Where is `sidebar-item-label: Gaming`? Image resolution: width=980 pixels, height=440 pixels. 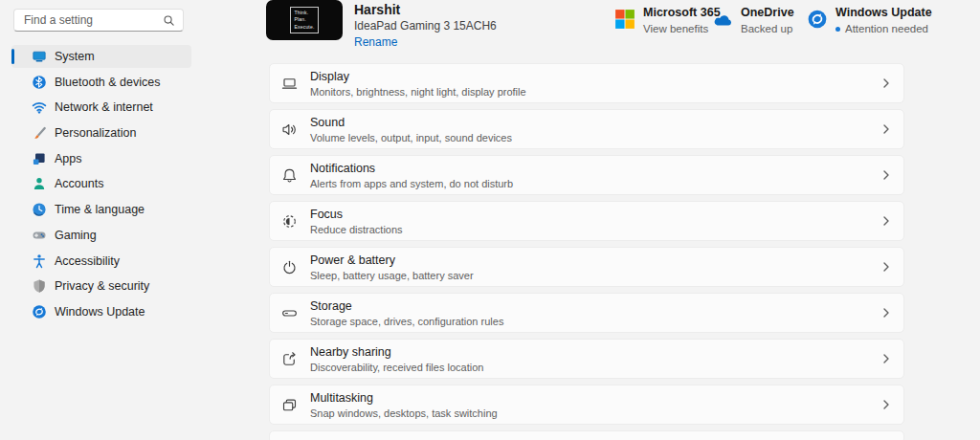 sidebar-item-label: Gaming is located at coordinates (76, 235).